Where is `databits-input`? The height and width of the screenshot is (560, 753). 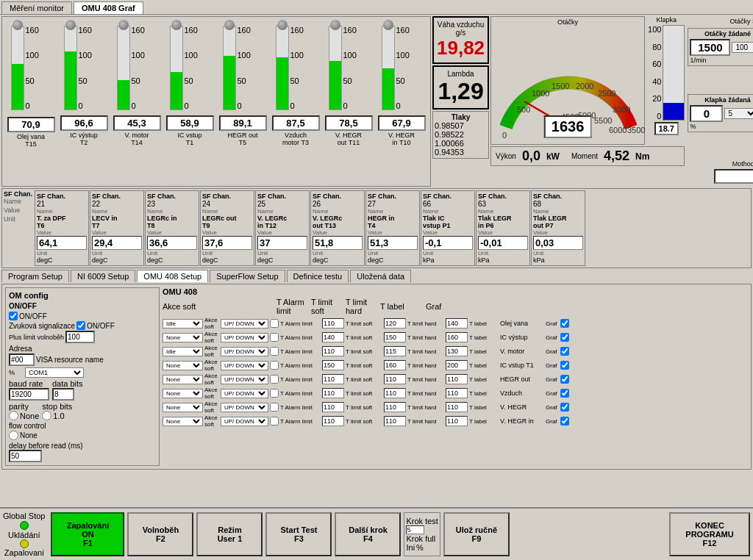
databits-input is located at coordinates (63, 394).